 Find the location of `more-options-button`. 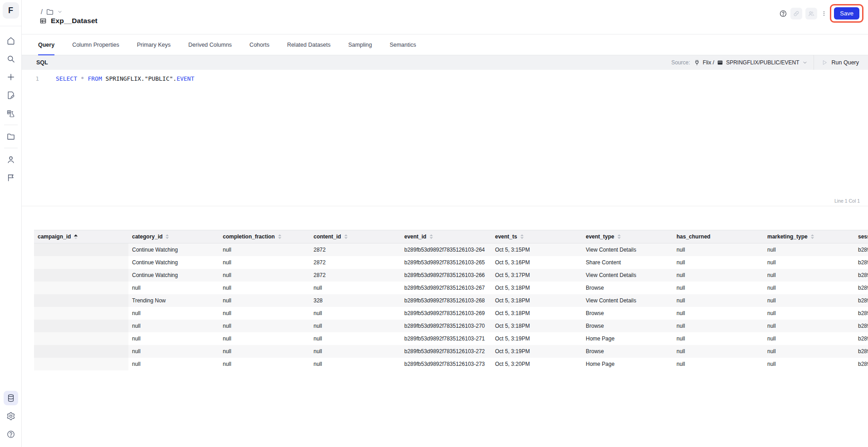

more-options-button is located at coordinates (824, 14).